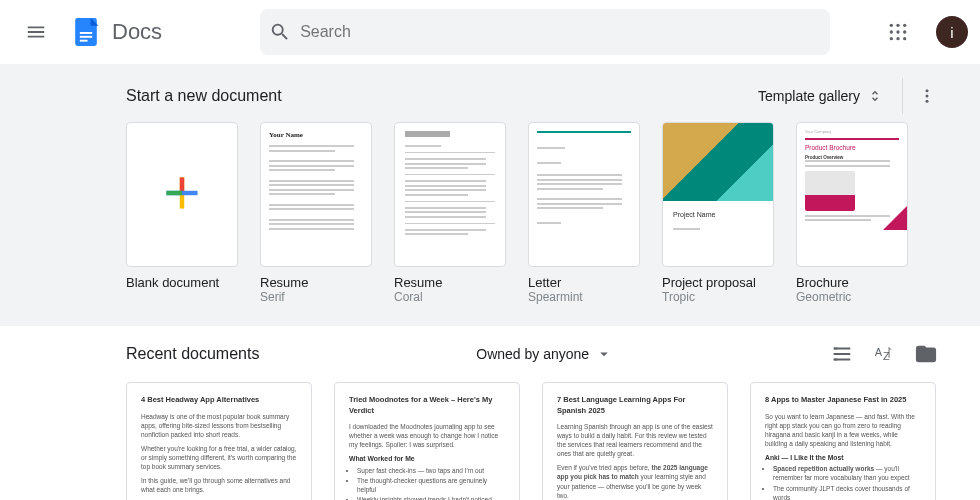  Describe the element at coordinates (718, 297) in the screenshot. I see `template-subtitle: Tropic` at that location.